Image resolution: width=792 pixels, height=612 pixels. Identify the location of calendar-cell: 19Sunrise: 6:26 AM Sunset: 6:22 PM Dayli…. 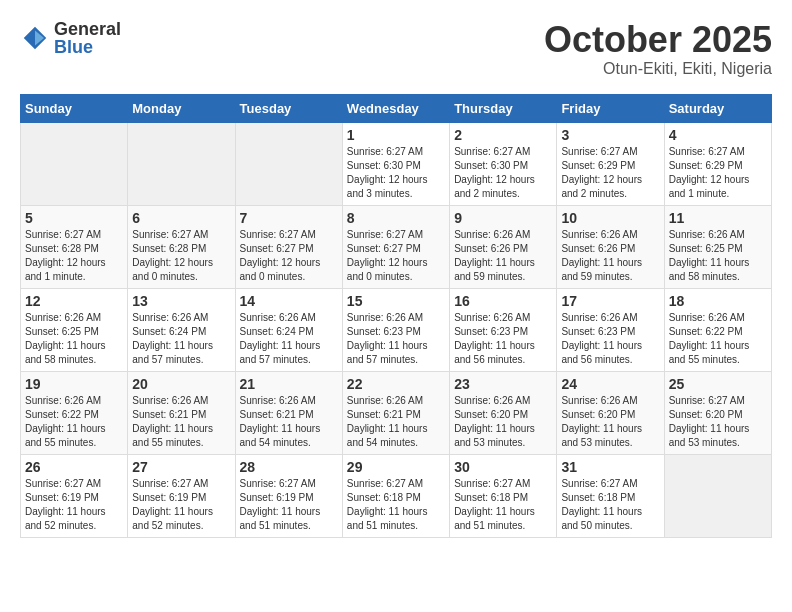
(74, 412).